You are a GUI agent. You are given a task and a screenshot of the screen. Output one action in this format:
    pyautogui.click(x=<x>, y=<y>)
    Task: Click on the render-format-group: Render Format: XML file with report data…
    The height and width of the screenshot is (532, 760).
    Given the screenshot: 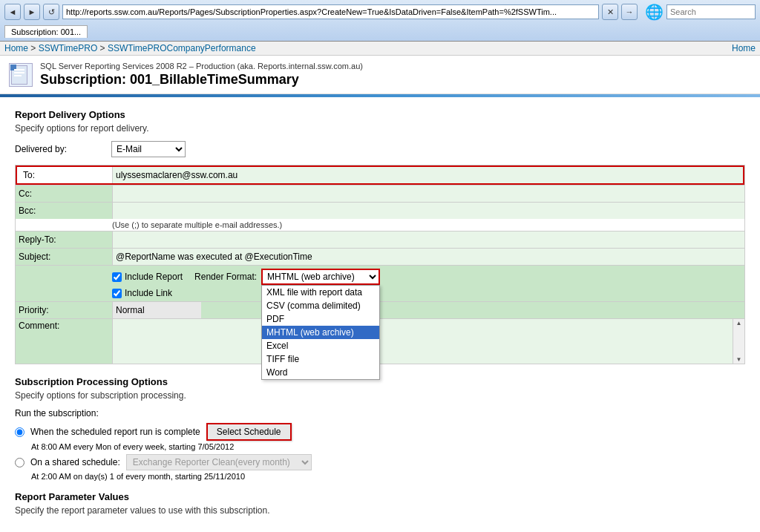 What is the action you would take?
    pyautogui.click(x=287, y=277)
    